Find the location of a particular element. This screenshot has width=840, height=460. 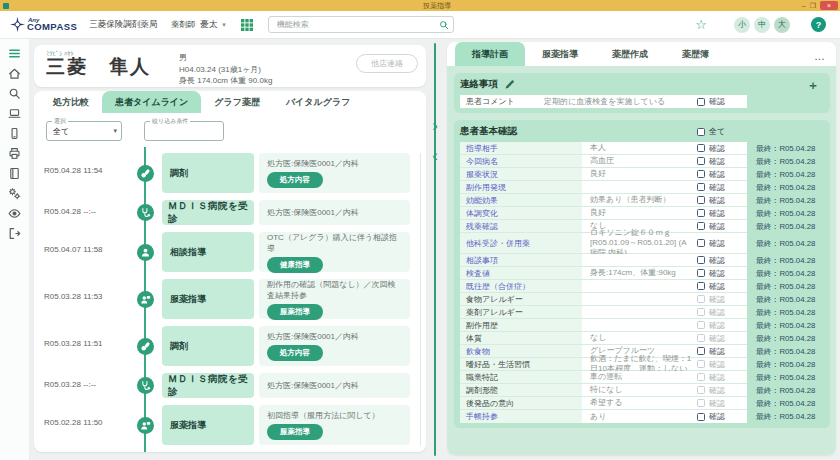

mobile-icon is located at coordinates (14, 134).